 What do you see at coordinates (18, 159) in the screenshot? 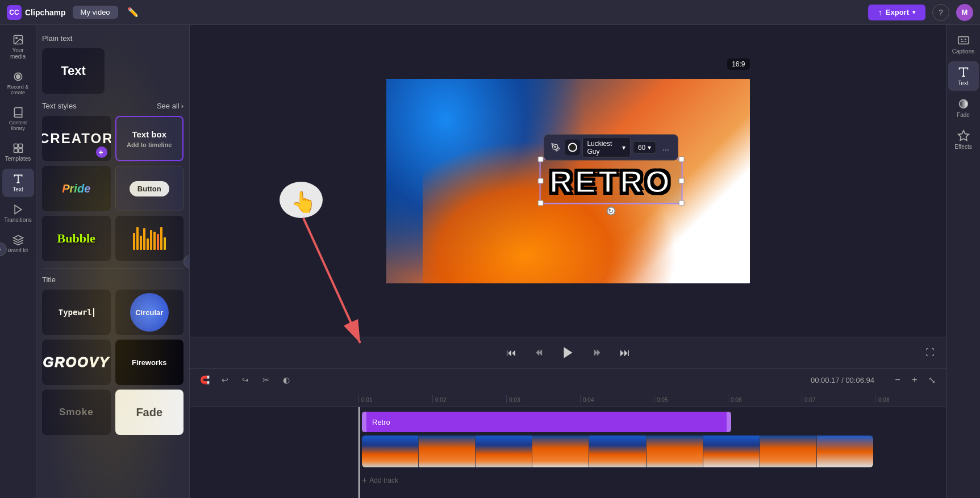
I see `sidebar-label-templates: Templates` at bounding box center [18, 159].